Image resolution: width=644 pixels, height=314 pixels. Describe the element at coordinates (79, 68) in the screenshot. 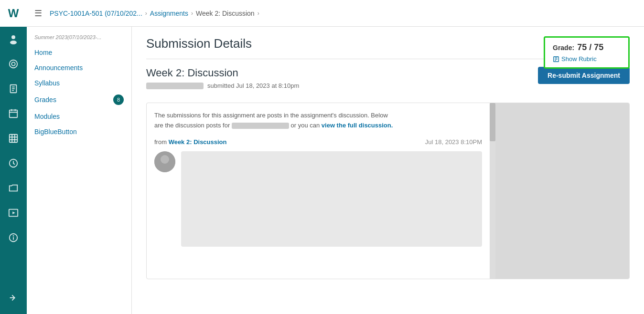

I see `nav-item-announcements: Announcements` at that location.